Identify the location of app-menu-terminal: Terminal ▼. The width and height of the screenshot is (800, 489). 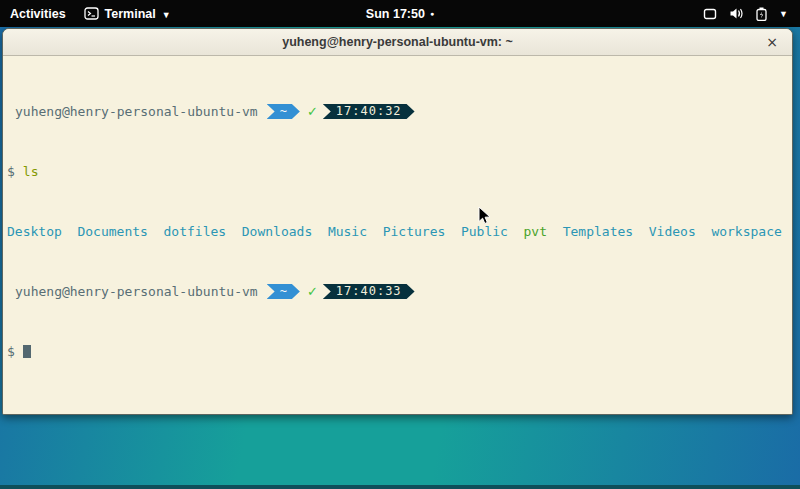
(128, 14).